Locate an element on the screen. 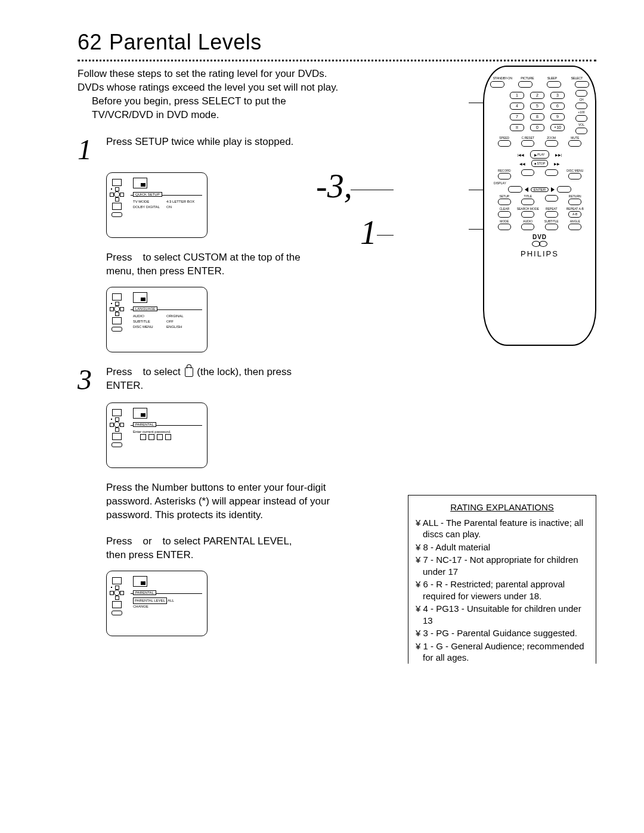 The width and height of the screenshot is (644, 833). step-text: Pressorto select PARENTAL LEVEL, then pr… is located at coordinates (199, 549).